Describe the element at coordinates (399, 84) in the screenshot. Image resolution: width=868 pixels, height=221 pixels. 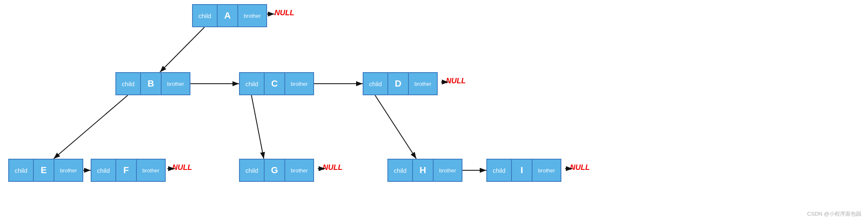
I see `cell-label-D: D` at that location.